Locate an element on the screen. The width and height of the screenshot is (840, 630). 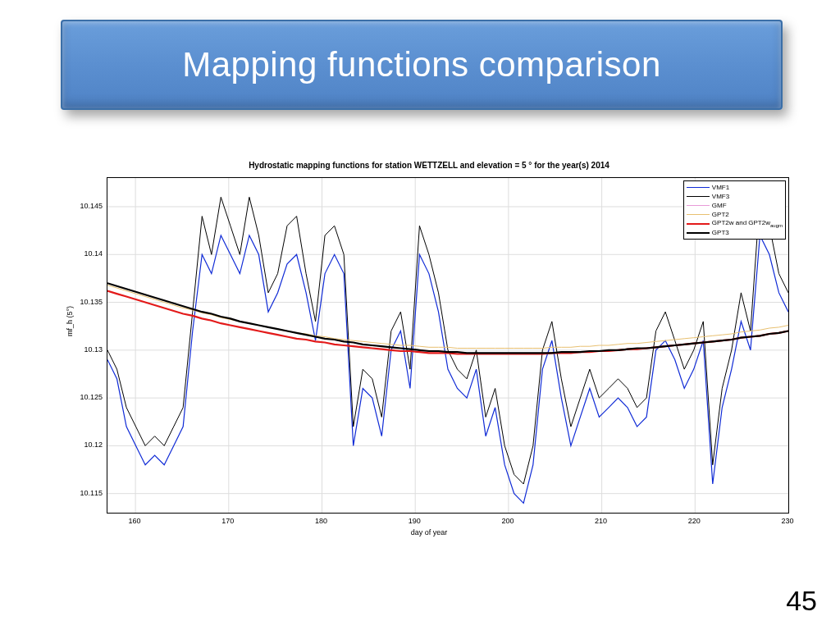
series-gpt2 is located at coordinates (448, 317).